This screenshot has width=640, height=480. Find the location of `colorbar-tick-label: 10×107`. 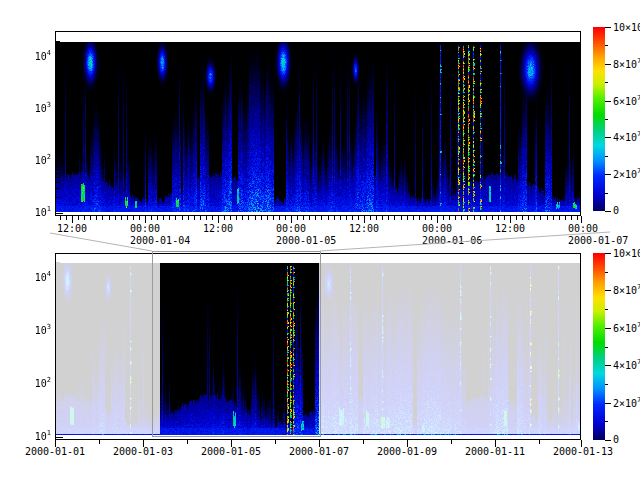

colorbar-tick-label: 10×107 is located at coordinates (626, 28).